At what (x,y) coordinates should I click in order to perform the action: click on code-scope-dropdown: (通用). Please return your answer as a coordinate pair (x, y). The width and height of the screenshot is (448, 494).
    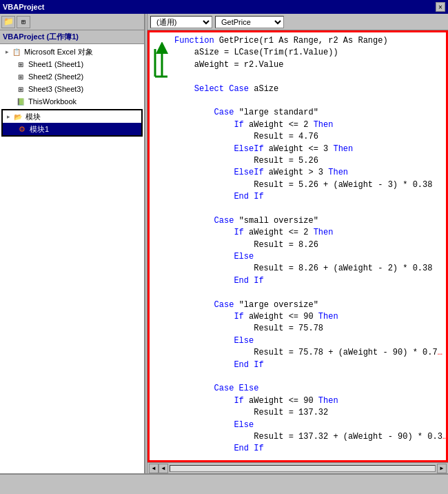
    Looking at the image, I should click on (181, 22).